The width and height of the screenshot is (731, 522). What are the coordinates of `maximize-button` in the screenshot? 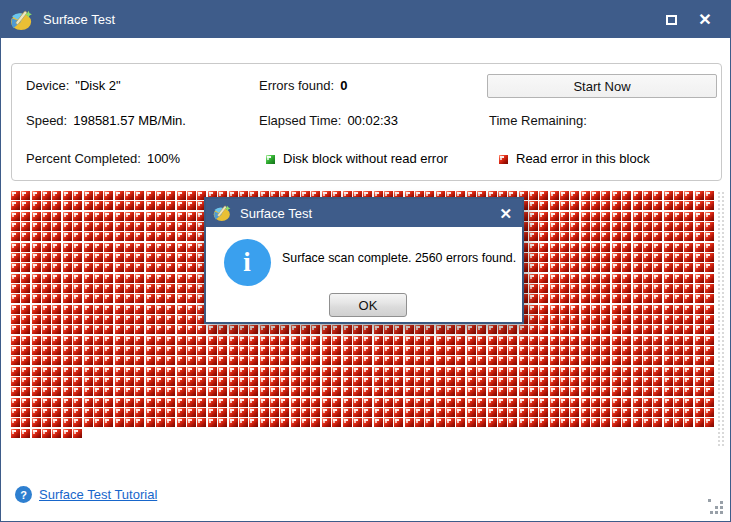 It's located at (671, 20).